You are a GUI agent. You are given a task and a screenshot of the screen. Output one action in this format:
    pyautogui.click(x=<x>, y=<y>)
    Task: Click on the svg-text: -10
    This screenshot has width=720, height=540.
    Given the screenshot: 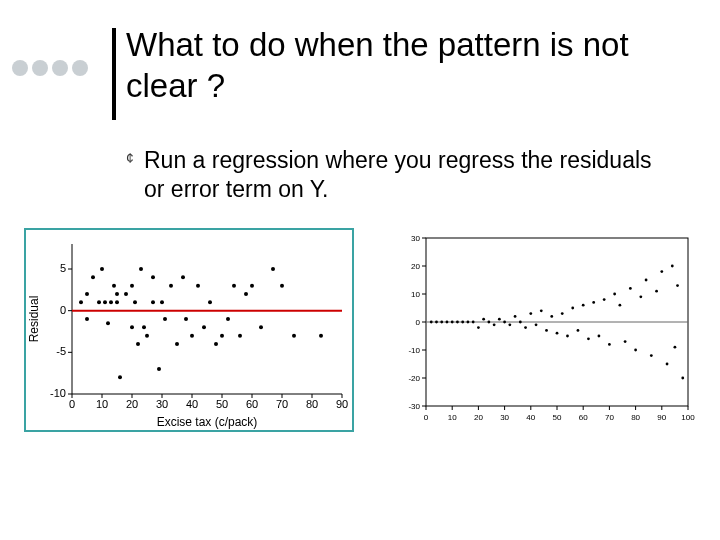 What is the action you would take?
    pyautogui.click(x=414, y=350)
    